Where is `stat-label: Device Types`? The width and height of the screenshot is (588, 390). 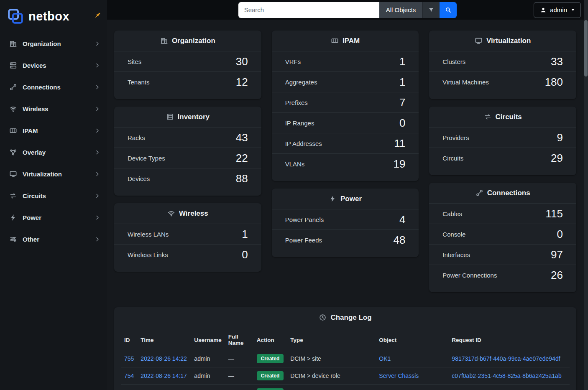 stat-label: Device Types is located at coordinates (146, 158).